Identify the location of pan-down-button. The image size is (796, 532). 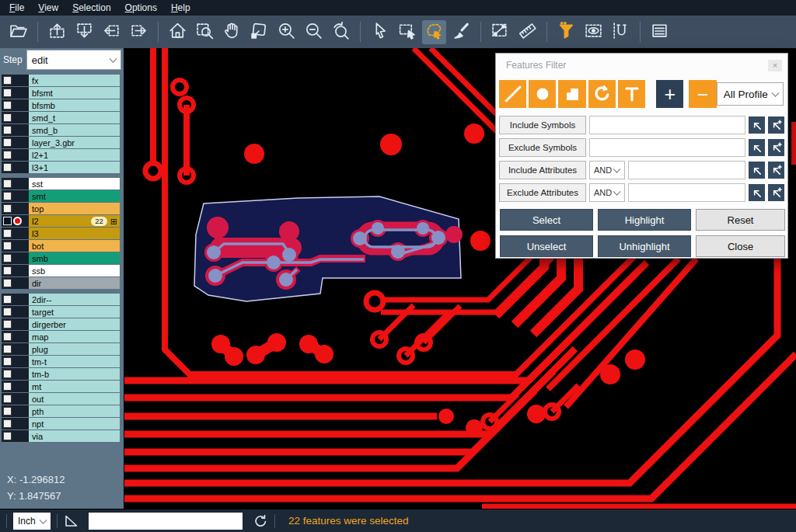
(84, 33).